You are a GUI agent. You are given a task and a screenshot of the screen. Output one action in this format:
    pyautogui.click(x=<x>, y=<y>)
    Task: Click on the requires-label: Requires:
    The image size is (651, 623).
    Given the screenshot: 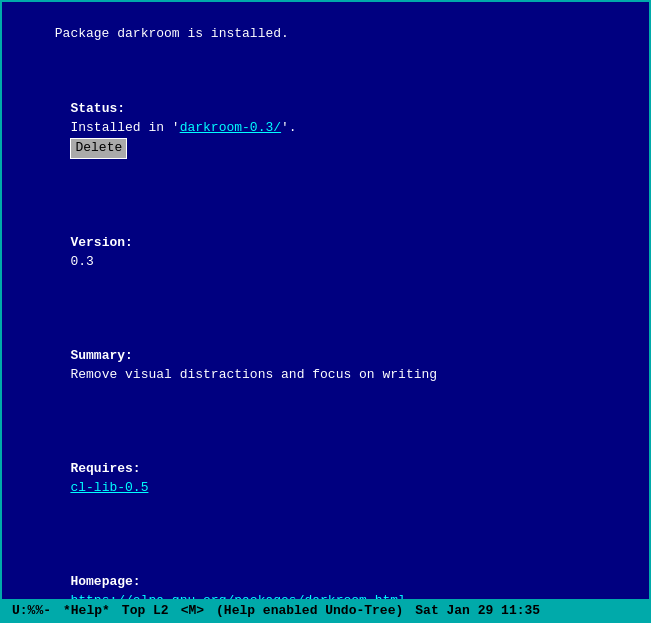 What is the action you would take?
    pyautogui.click(x=105, y=468)
    